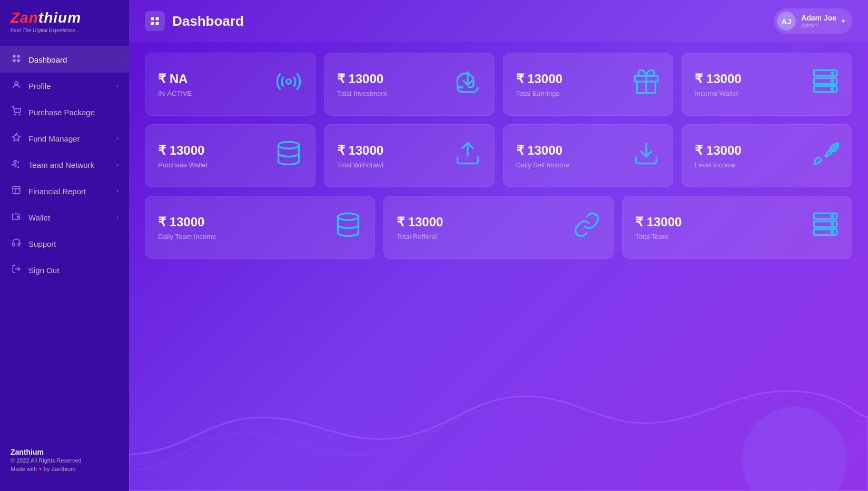 This screenshot has height=491, width=868. Describe the element at coordinates (260, 227) in the screenshot. I see `card-daily-team-income: ₹ 13000 Daily Team Income` at that location.